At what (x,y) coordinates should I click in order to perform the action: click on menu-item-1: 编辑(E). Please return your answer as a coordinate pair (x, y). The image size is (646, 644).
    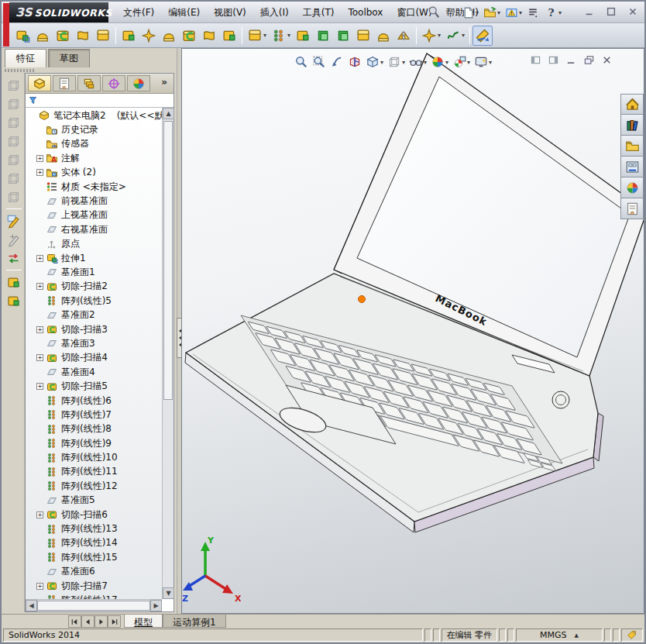
    Looking at the image, I should click on (184, 12).